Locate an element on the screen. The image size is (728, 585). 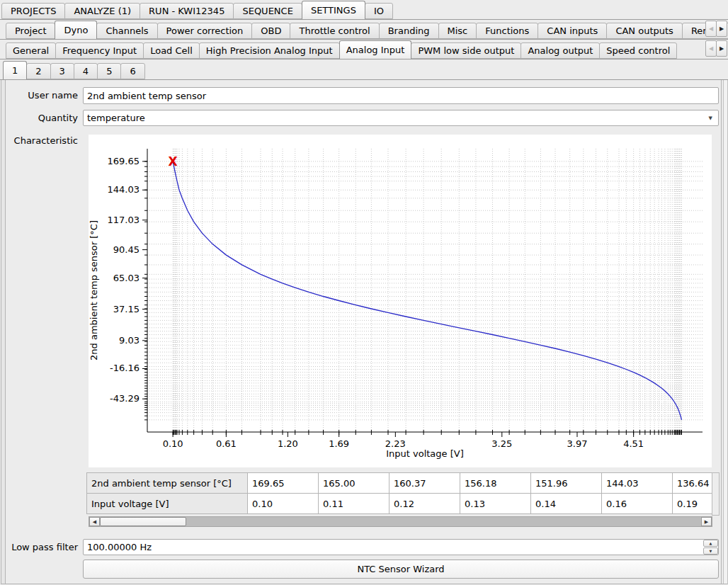
svg-text: -43.29 is located at coordinates (125, 398).